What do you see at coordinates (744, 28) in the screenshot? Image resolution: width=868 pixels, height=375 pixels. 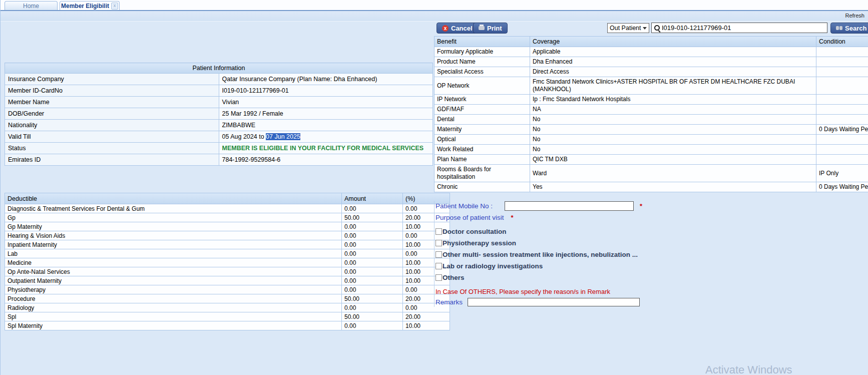 I see `search-input` at bounding box center [744, 28].